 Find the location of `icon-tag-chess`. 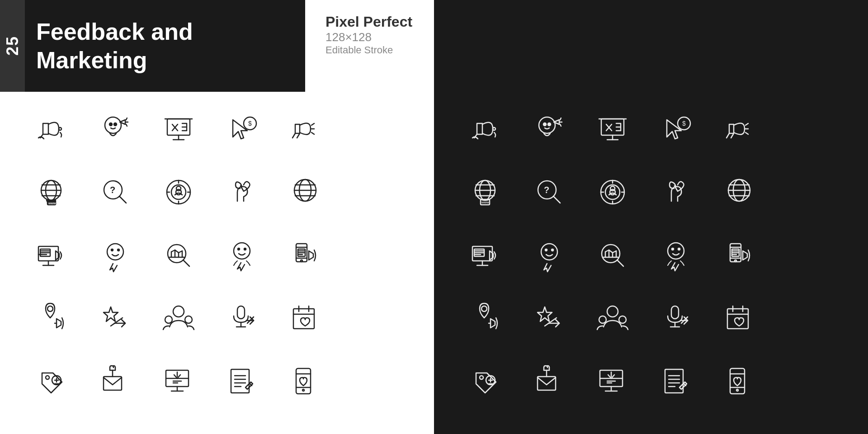

icon-tag-chess is located at coordinates (52, 382).